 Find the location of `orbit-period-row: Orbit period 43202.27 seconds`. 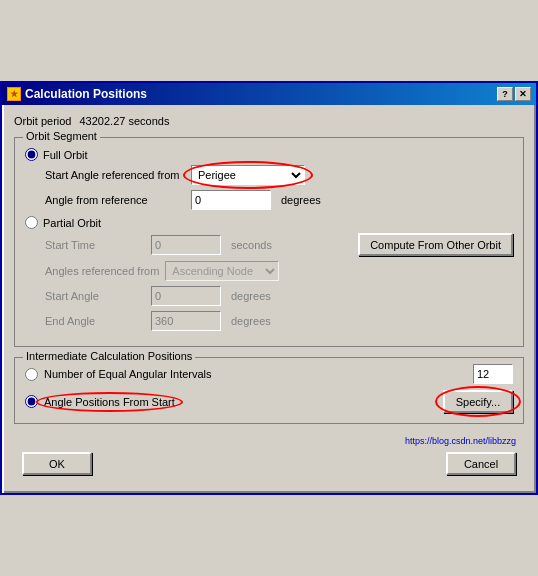

orbit-period-row: Orbit period 43202.27 seconds is located at coordinates (269, 121).